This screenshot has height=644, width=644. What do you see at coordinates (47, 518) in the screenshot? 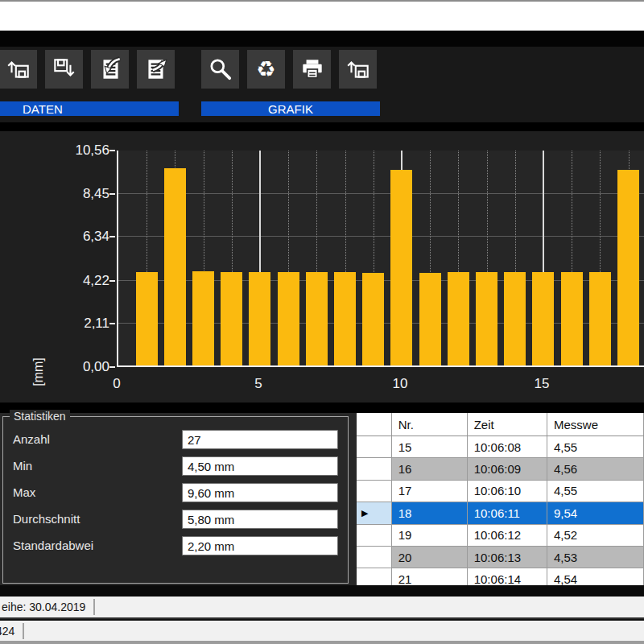
I see `durchschnitt-label: Durchschnitt` at bounding box center [47, 518].